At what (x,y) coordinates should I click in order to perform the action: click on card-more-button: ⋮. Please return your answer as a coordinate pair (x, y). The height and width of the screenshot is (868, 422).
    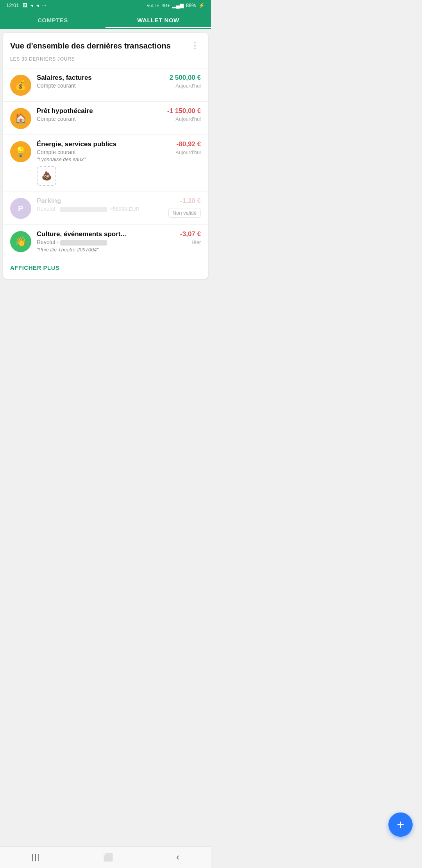
    Looking at the image, I should click on (195, 46).